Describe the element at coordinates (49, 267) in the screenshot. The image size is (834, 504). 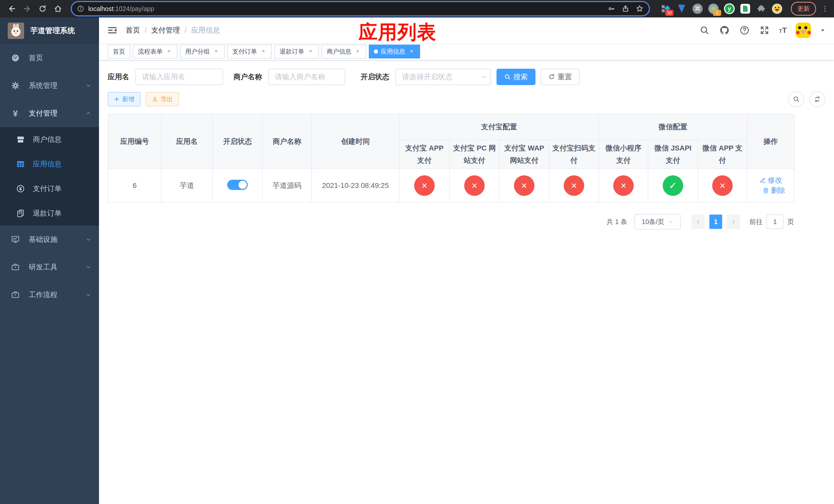
I see `sidebar-item-研发工具: 研发工具` at that location.